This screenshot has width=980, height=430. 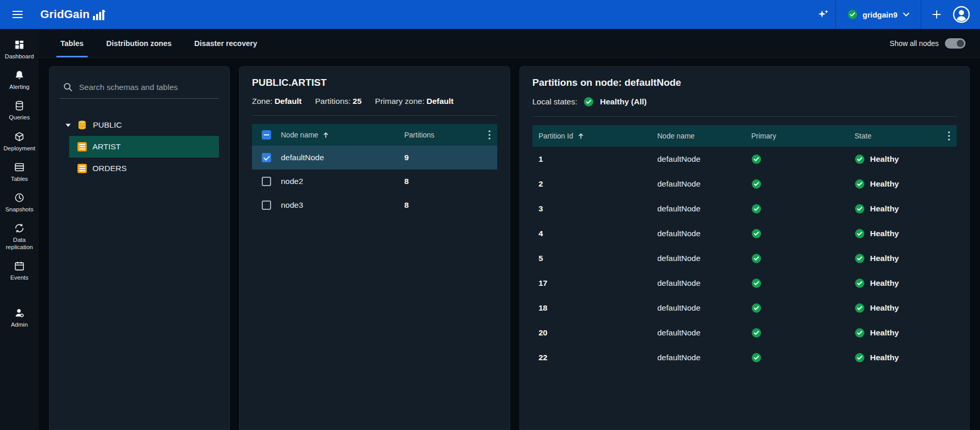 What do you see at coordinates (878, 14) in the screenshot?
I see `cluster-selector: gridgain9` at bounding box center [878, 14].